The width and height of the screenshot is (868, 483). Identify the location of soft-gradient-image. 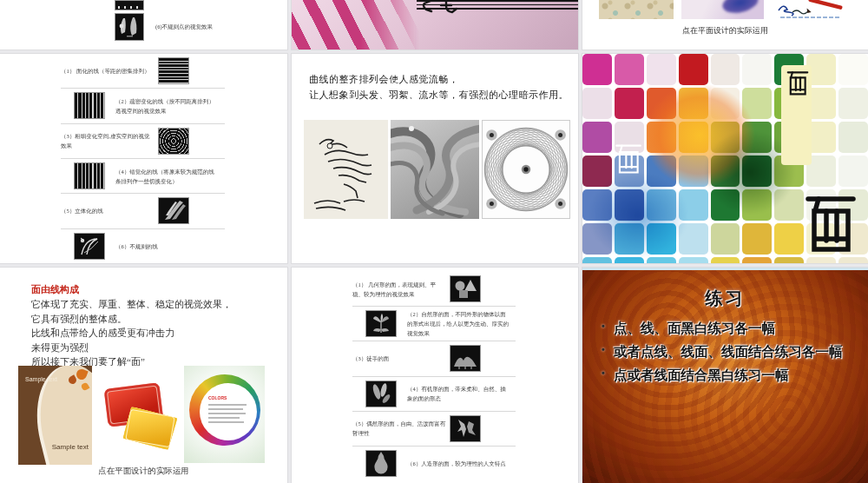
(722, 10).